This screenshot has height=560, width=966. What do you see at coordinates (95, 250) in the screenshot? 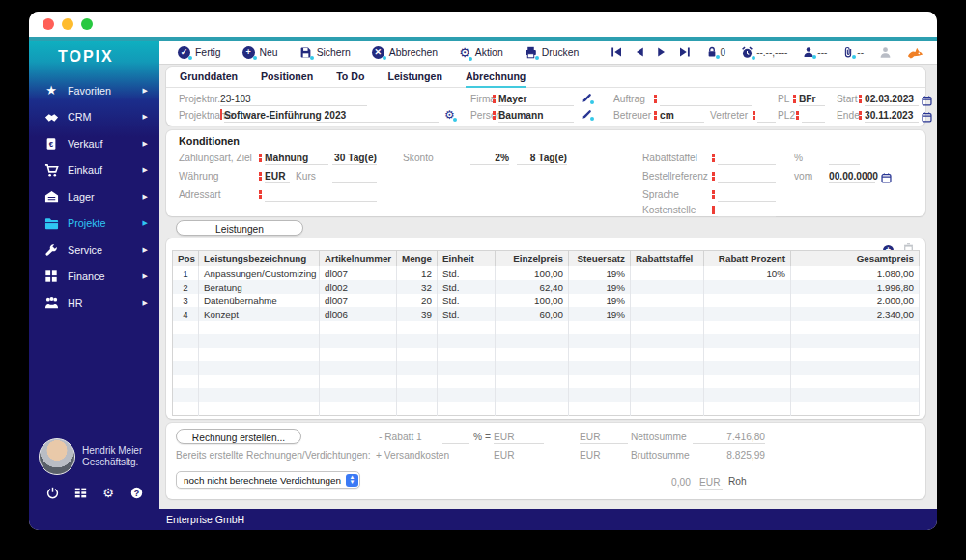
I see `sidebar-item-service: Service ▶` at bounding box center [95, 250].